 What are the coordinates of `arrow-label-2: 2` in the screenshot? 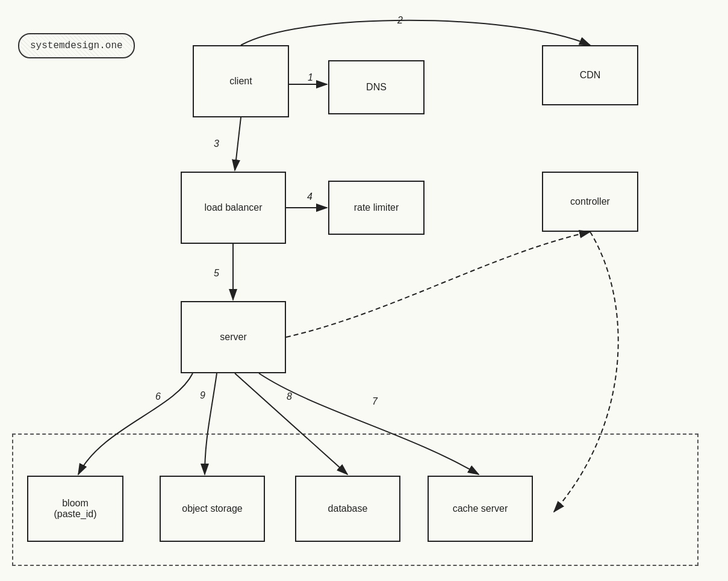 It's located at (400, 20).